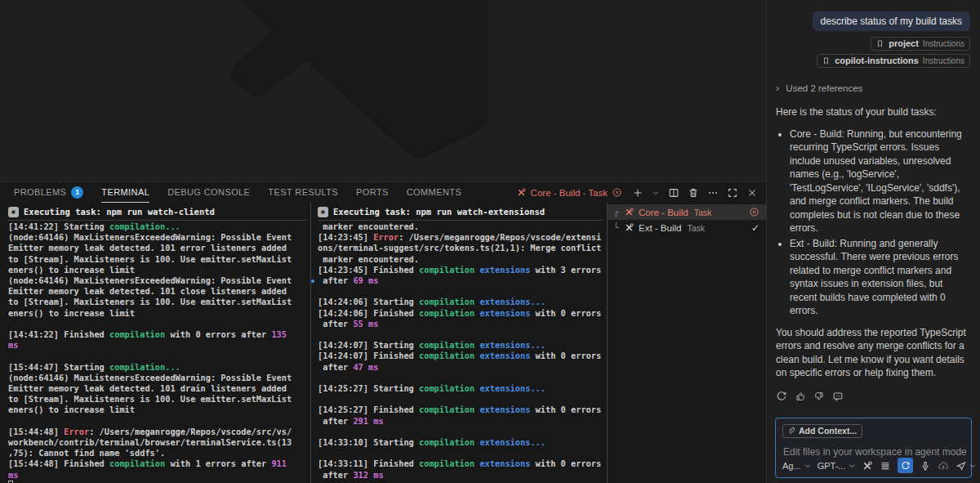 Image resolution: width=980 pixels, height=483 pixels. Describe the element at coordinates (874, 448) in the screenshot. I see `chat-input-box: Add Context... Edit files in your worksp…` at that location.